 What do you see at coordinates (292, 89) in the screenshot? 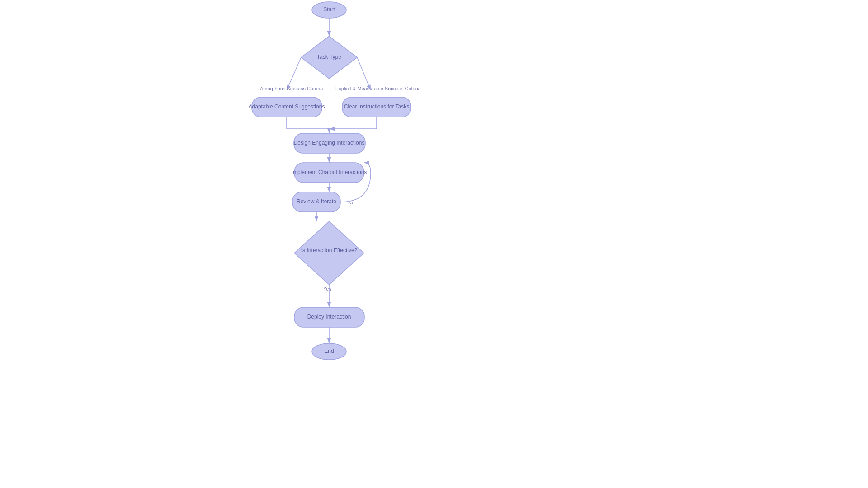
I see `amorphous-label: Amorphous Success Criteria` at bounding box center [292, 89].